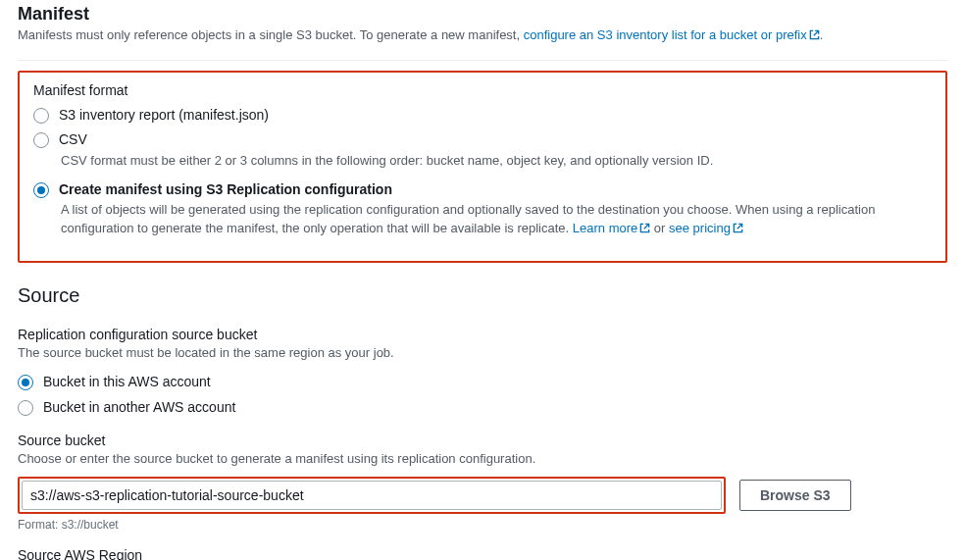 The width and height of the screenshot is (965, 560). I want to click on source-region-label: Source AWS Region, so click(482, 553).